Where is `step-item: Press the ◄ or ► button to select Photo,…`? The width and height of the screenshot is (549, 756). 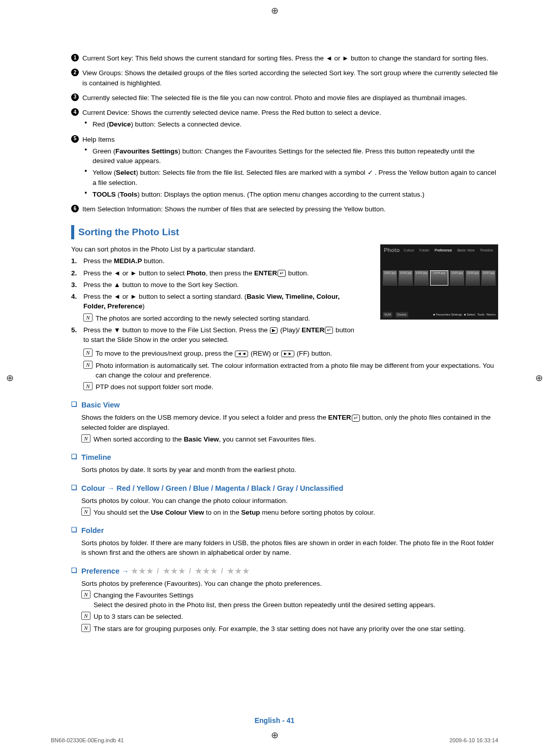 step-item: Press the ◄ or ► button to select Photo,… is located at coordinates (216, 273).